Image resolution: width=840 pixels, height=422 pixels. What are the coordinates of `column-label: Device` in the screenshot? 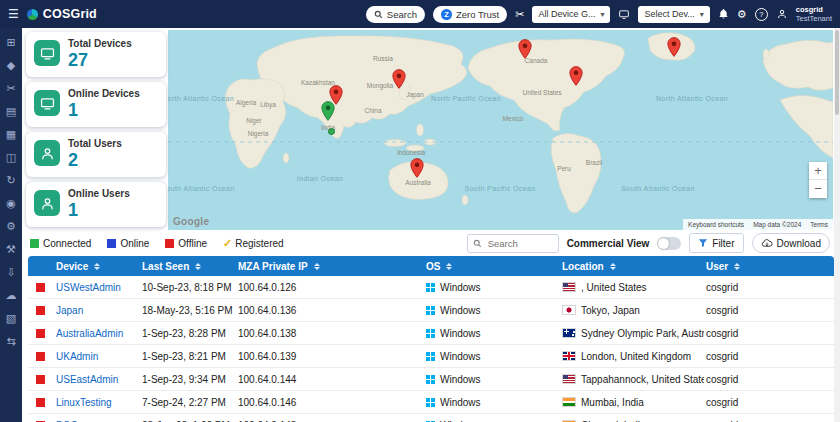 It's located at (72, 266).